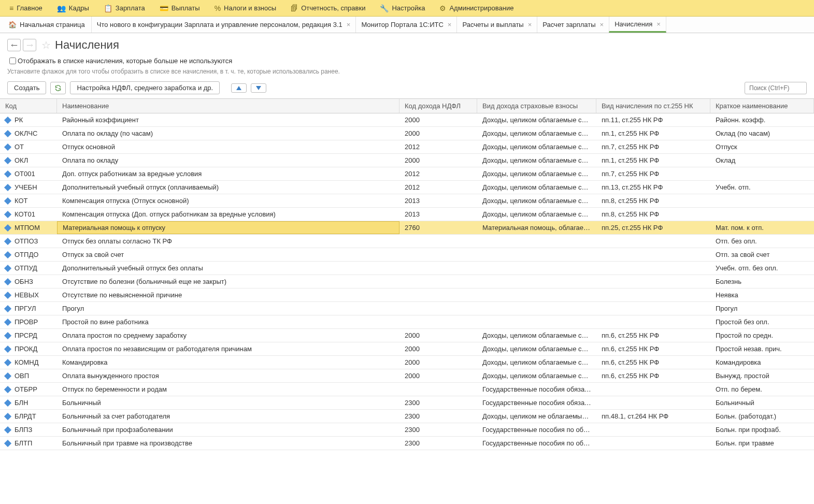 This screenshot has height=504, width=814. Describe the element at coordinates (73, 8) in the screenshot. I see `main-menu-item: 👥Кадры` at that location.